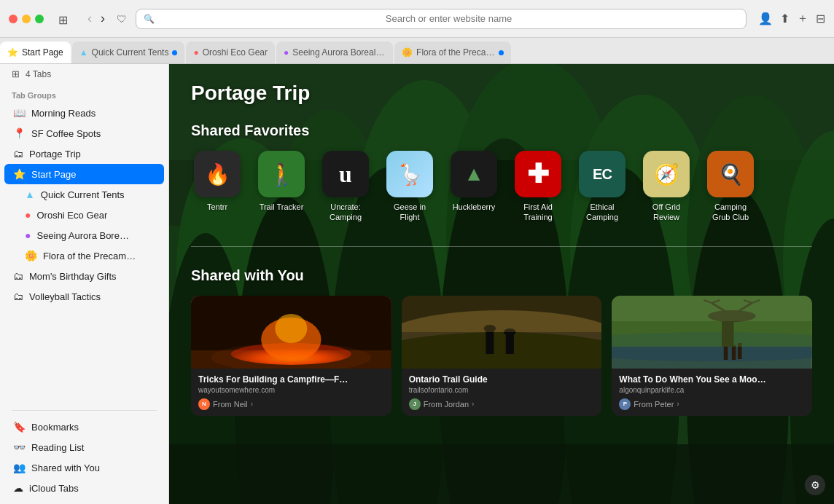  I want to click on moose-from: P From Peter ›, so click(712, 404).